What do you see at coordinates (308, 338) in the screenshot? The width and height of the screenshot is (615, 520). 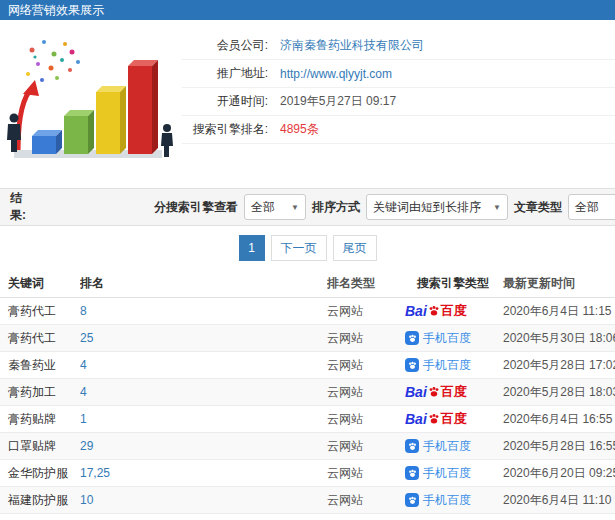 I see `table-row: 膏药代工 25 云网站 Bai 百度 手机百度 2020年5月30日 18:06` at bounding box center [308, 338].